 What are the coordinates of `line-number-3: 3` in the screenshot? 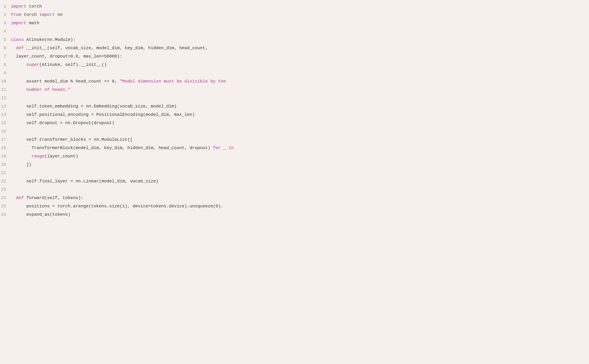 It's located at (5, 23).